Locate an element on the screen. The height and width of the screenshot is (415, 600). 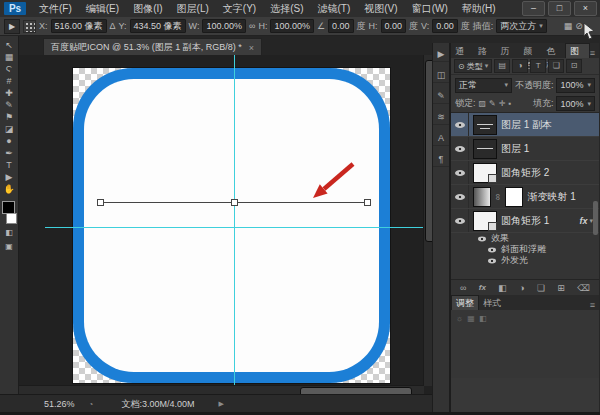
transform-handle-right is located at coordinates (368, 202).